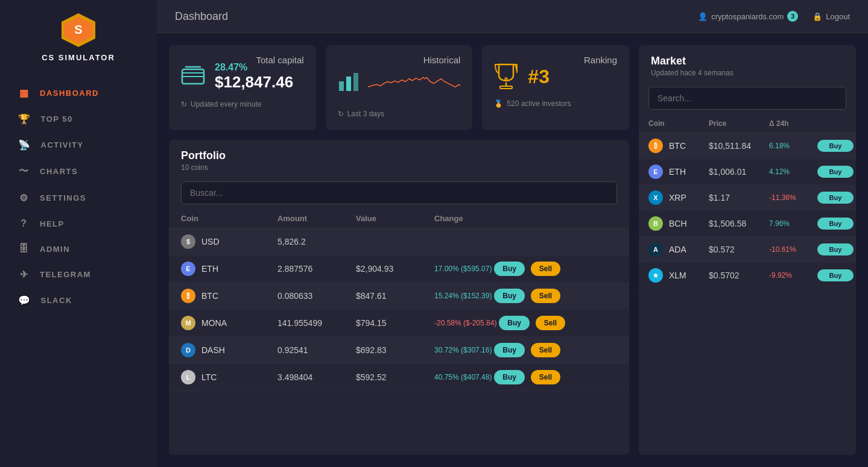 This screenshot has height=467, width=868. What do you see at coordinates (399, 377) in the screenshot?
I see `table-row: L LTC 3.498404 $592.52 40.75% ($407.48) …` at bounding box center [399, 377].